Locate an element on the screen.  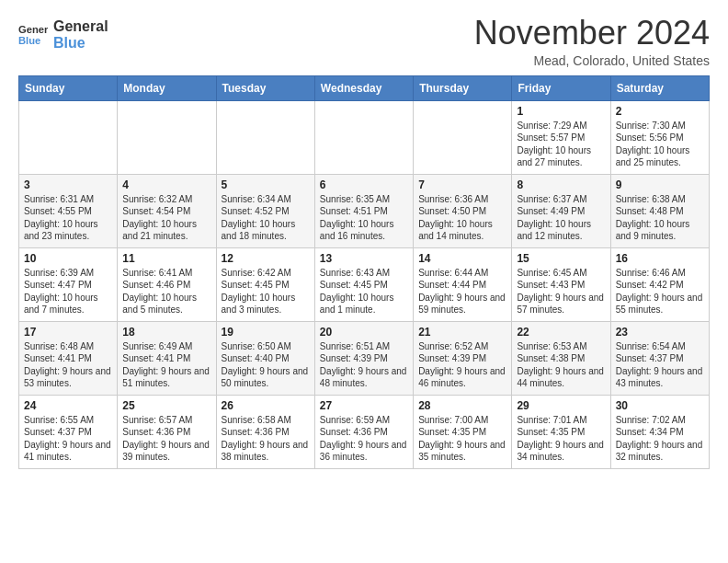
page-header: General Blue General Blue November 2024 … is located at coordinates (364, 41).